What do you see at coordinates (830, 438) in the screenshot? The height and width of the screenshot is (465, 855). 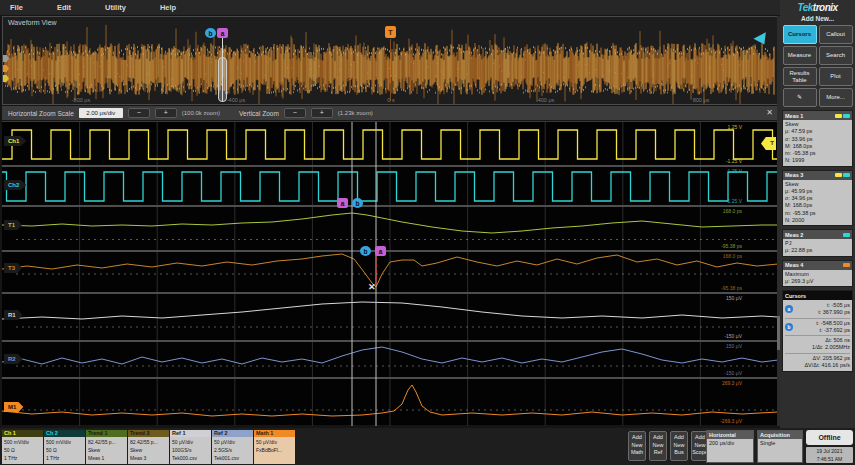 I see `offline-button: Offline` at bounding box center [830, 438].